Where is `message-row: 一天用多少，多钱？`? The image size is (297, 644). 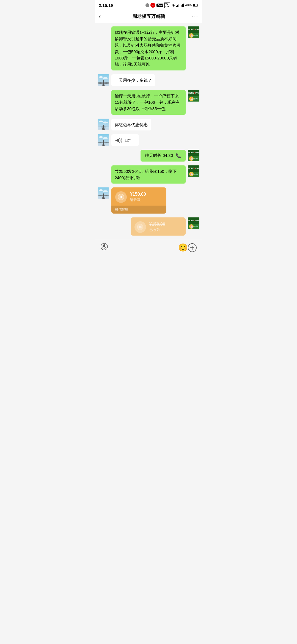
message-row: 一天用多少，多钱？ is located at coordinates (148, 80).